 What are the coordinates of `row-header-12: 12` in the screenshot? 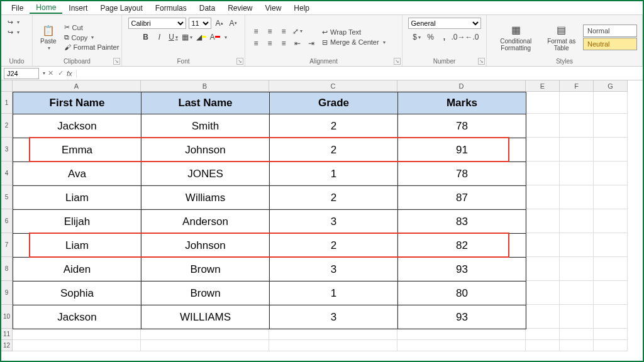 It's located at (7, 346).